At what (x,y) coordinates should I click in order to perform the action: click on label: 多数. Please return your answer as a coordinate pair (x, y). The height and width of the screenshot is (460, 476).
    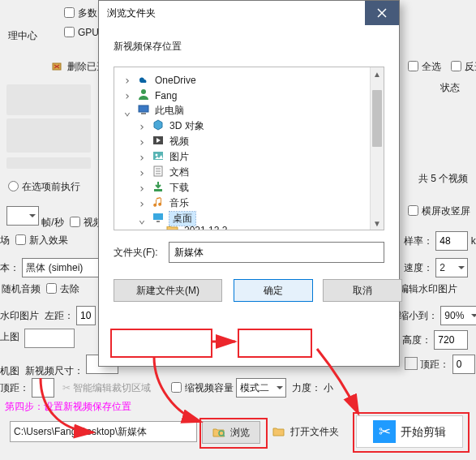
    Looking at the image, I should click on (88, 13).